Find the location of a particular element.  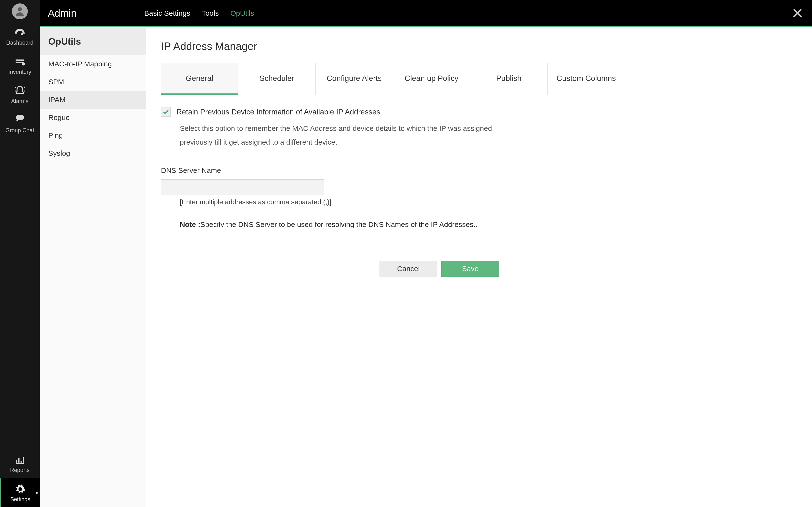

page-title: IP Address Manager is located at coordinates (479, 46).